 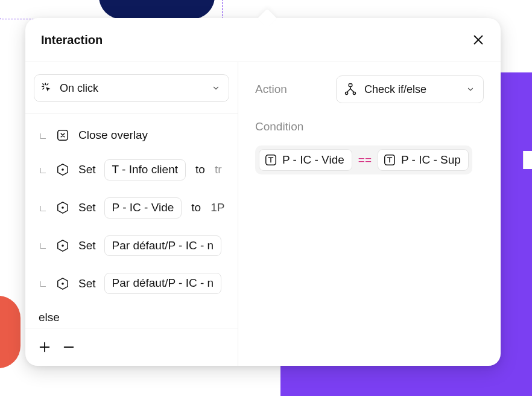 What do you see at coordinates (305, 160) in the screenshot?
I see `condition-left-operand: P - IC - Vide` at bounding box center [305, 160].